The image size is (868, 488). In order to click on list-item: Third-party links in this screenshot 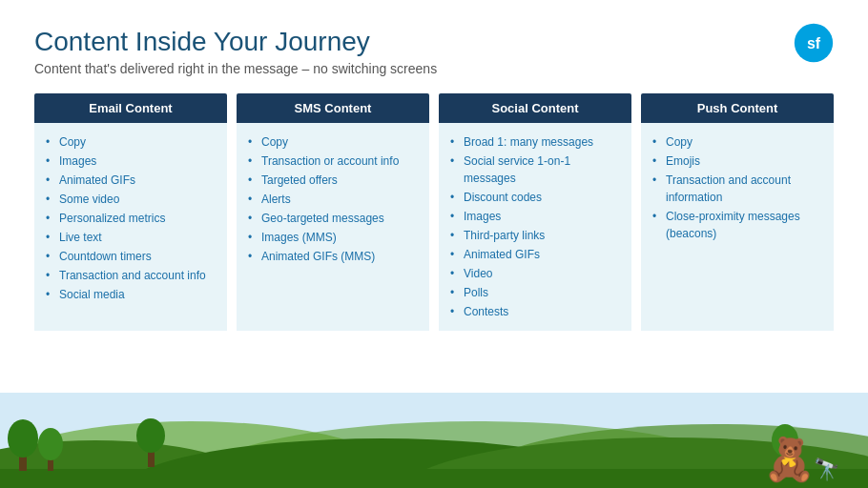, I will do `click(537, 235)`.